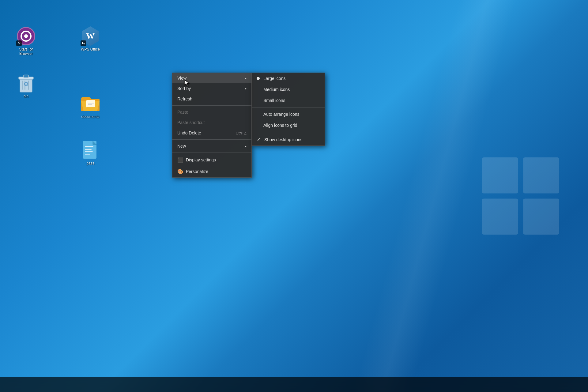  I want to click on display-settings-label: Display settings, so click(201, 160).